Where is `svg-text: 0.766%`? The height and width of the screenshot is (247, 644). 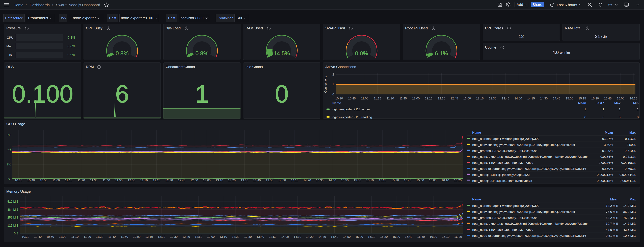
svg-text: 0.766% is located at coordinates (630, 169).